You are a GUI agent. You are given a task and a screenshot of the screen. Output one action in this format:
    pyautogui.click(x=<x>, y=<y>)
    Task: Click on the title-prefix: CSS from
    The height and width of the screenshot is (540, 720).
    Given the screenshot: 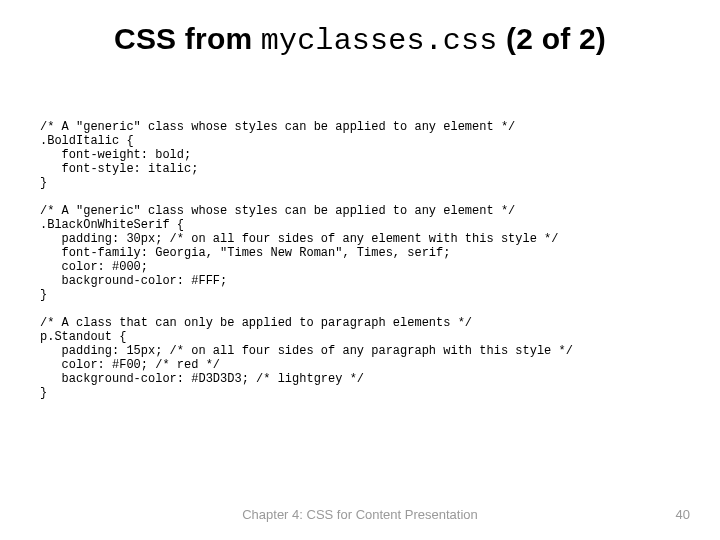 What is the action you would take?
    pyautogui.click(x=188, y=38)
    